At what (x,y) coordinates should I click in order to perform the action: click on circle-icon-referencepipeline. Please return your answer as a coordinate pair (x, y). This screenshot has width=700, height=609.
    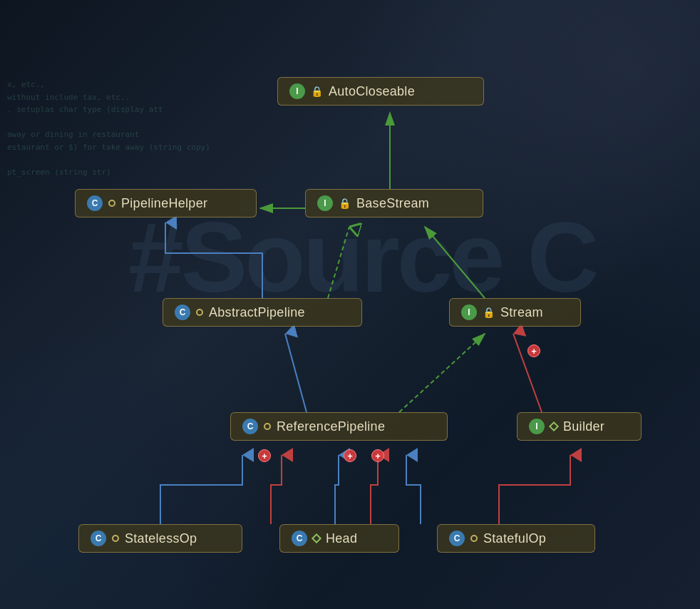
    Looking at the image, I should click on (267, 426).